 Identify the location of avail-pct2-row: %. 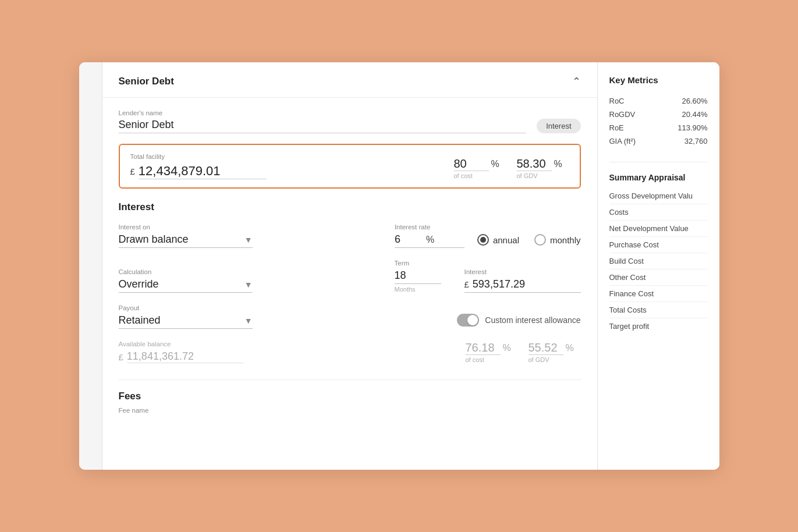
(551, 348).